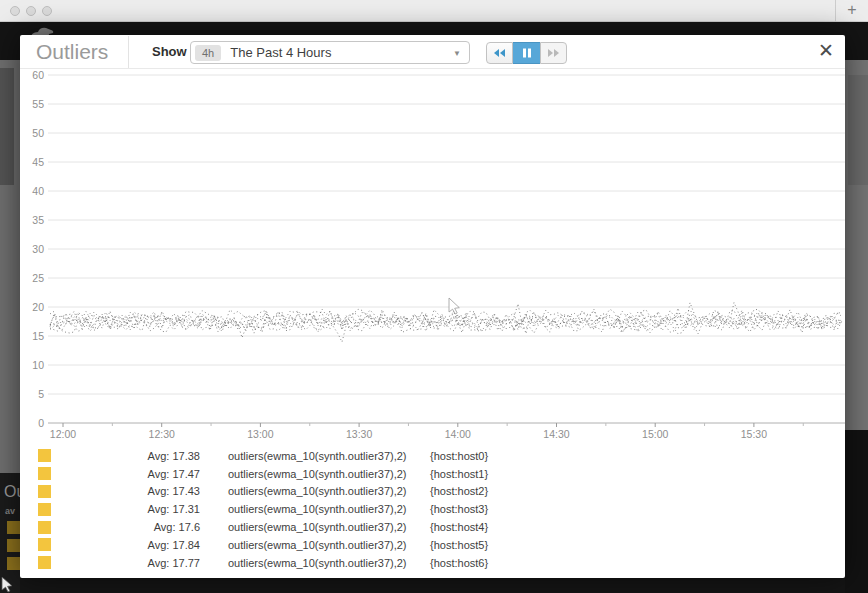 The image size is (868, 593). Describe the element at coordinates (856, 512) in the screenshot. I see `background-right-bottom` at that location.